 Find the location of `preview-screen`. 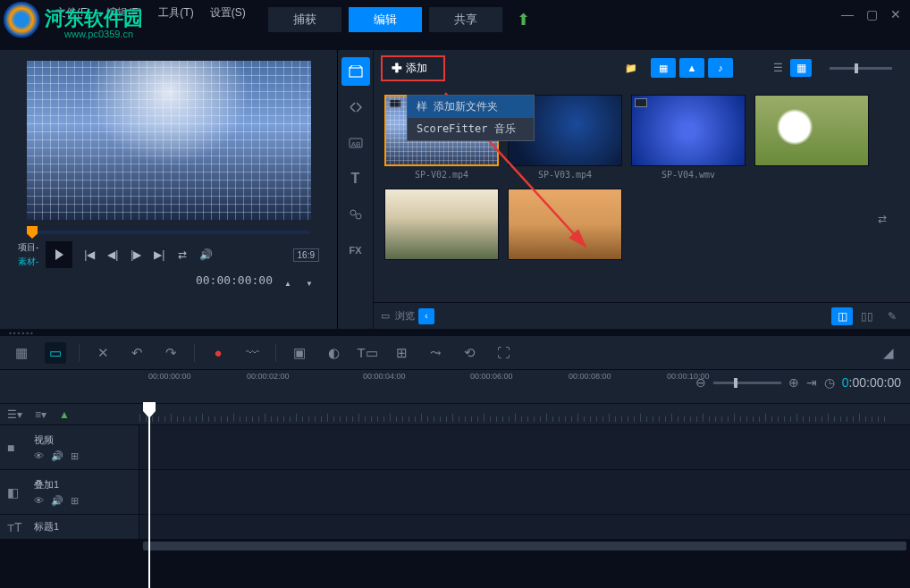

preview-screen is located at coordinates (169, 140).